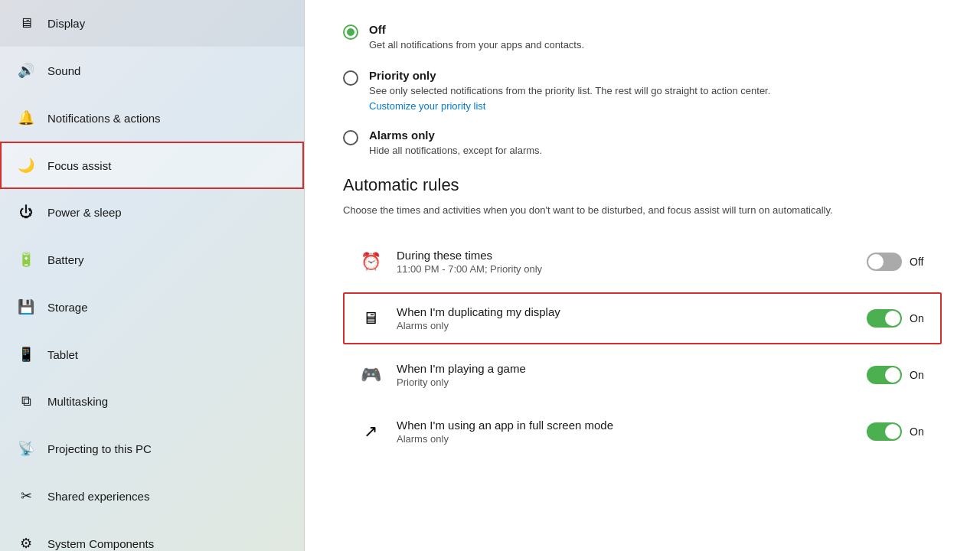  I want to click on rule-subtitle-full-screen: Alarms only, so click(626, 439).